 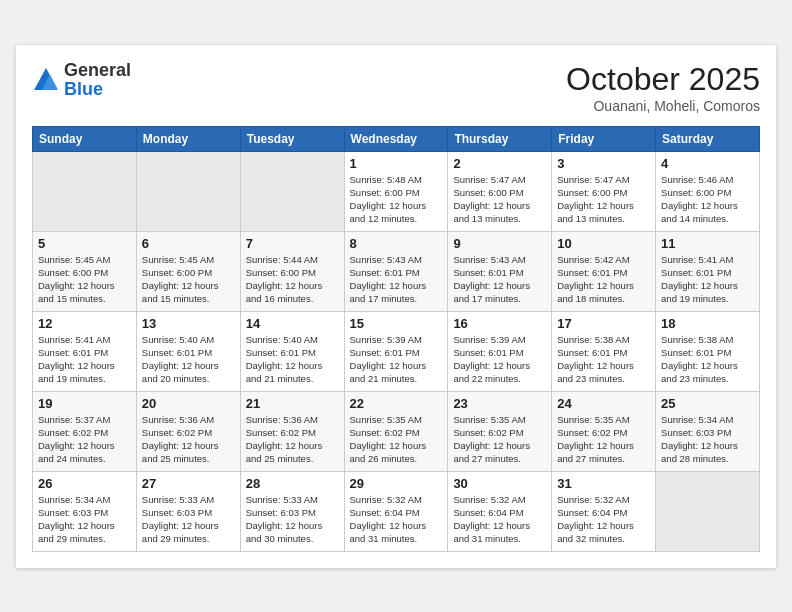 What do you see at coordinates (396, 484) in the screenshot?
I see `day-number: 29` at bounding box center [396, 484].